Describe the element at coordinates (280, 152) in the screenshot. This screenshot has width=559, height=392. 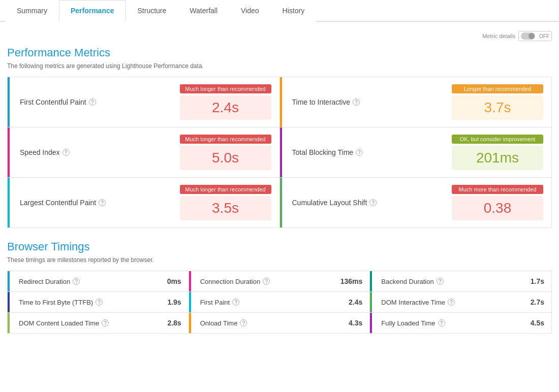
I see `metric-row: Speed Index?Much longer than recommended…` at that location.